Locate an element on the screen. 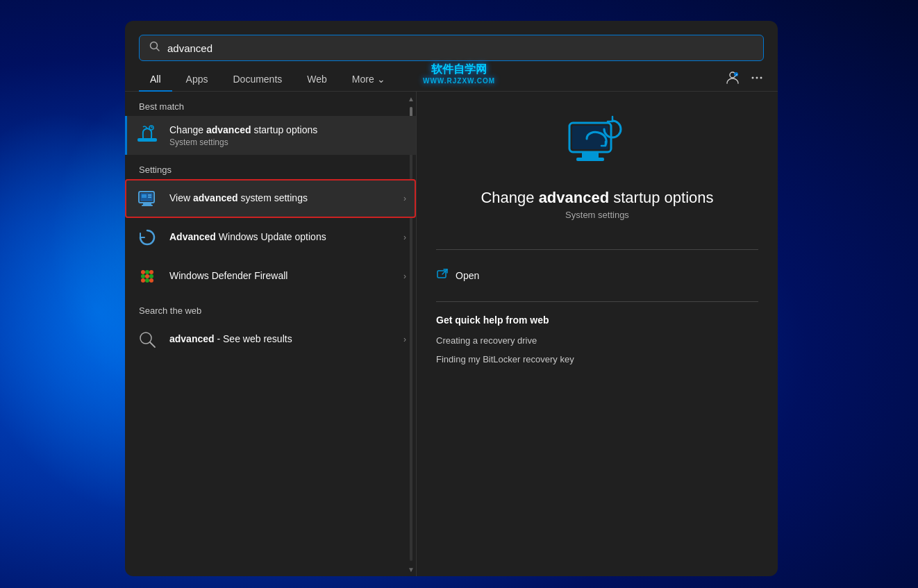  search-input: advanced is located at coordinates (460, 49).